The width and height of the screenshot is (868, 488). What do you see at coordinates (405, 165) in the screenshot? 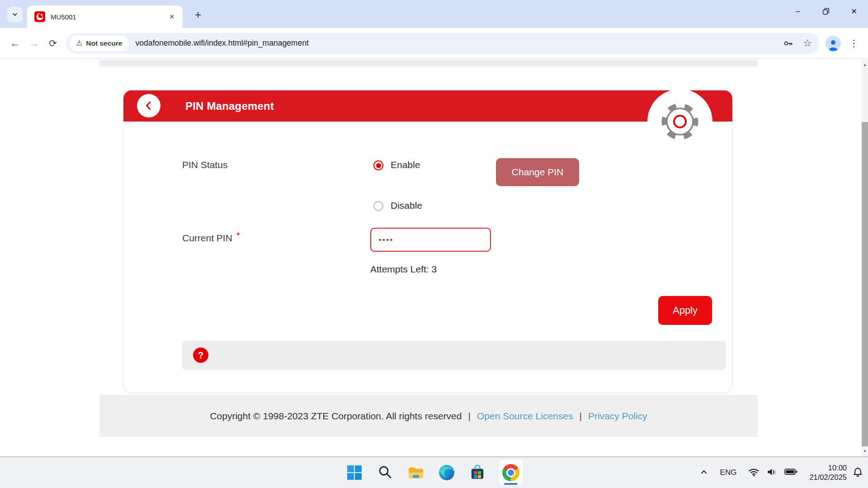
I see `radio-enable-label: Enable` at bounding box center [405, 165].